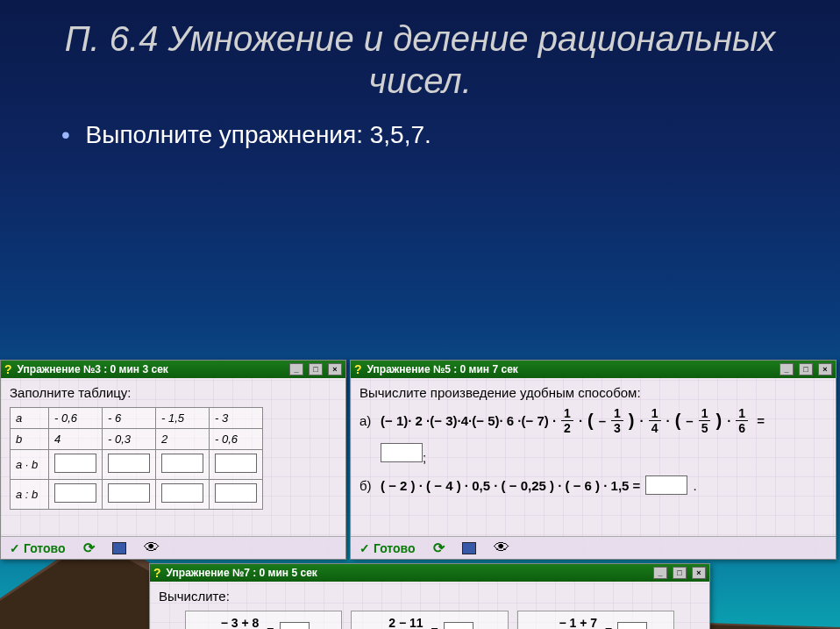 The image size is (840, 629). What do you see at coordinates (240, 623) in the screenshot?
I see `fraction: − 3 + 8− 5` at bounding box center [240, 623].